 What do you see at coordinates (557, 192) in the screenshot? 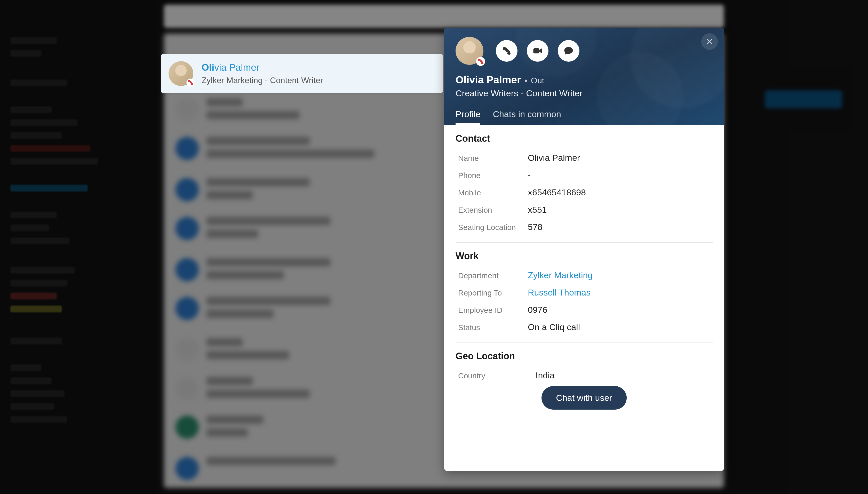
I see `field-value-mobile: x65465418698` at bounding box center [557, 192].